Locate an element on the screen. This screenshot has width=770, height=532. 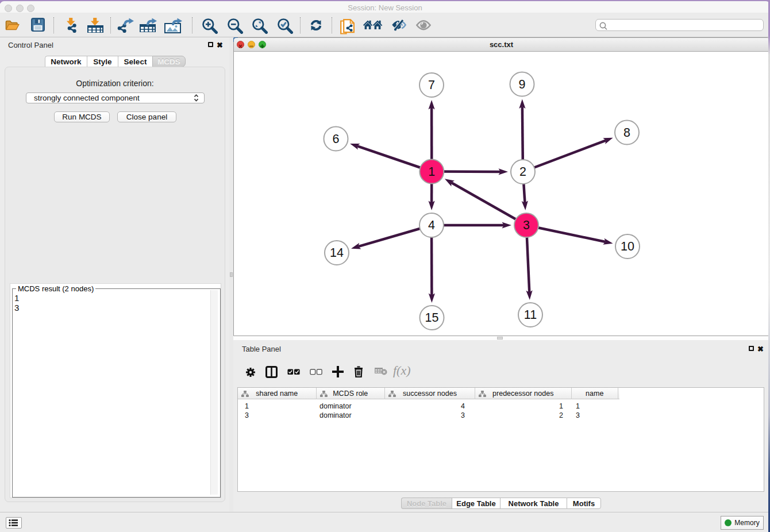
svg-text: 2 is located at coordinates (523, 172).